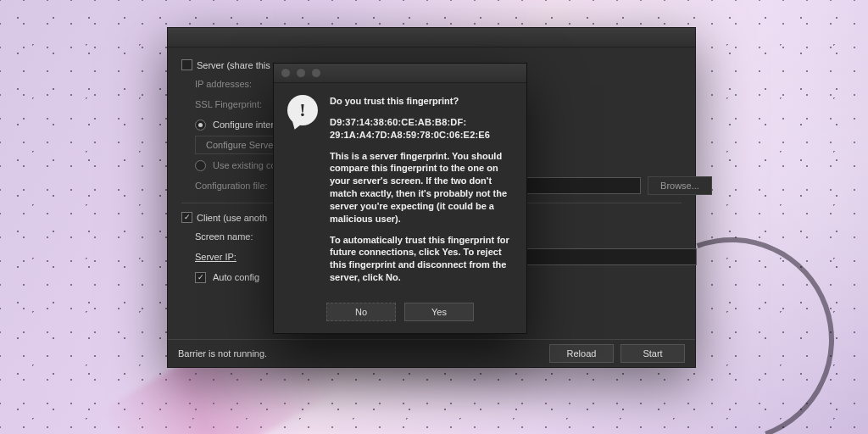  Describe the element at coordinates (316, 73) in the screenshot. I see `traffic-light-max` at that location.